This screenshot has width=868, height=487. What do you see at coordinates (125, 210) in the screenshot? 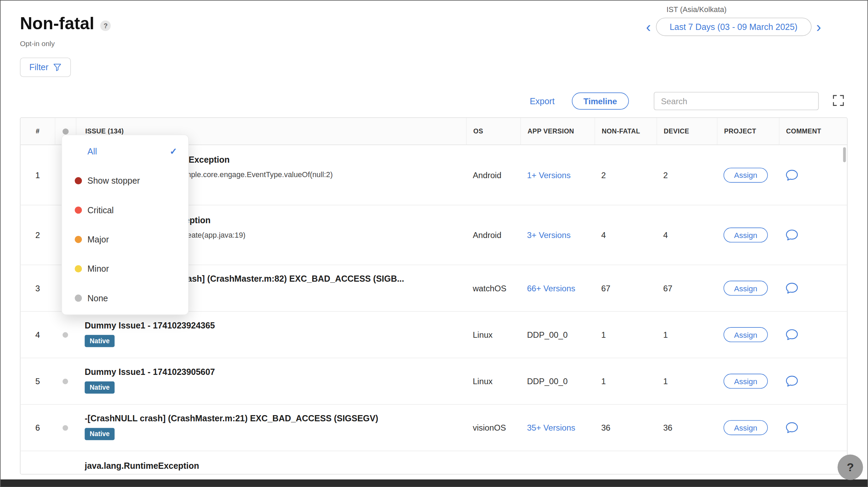
I see `severity-dropdown-item: Critical` at bounding box center [125, 210].